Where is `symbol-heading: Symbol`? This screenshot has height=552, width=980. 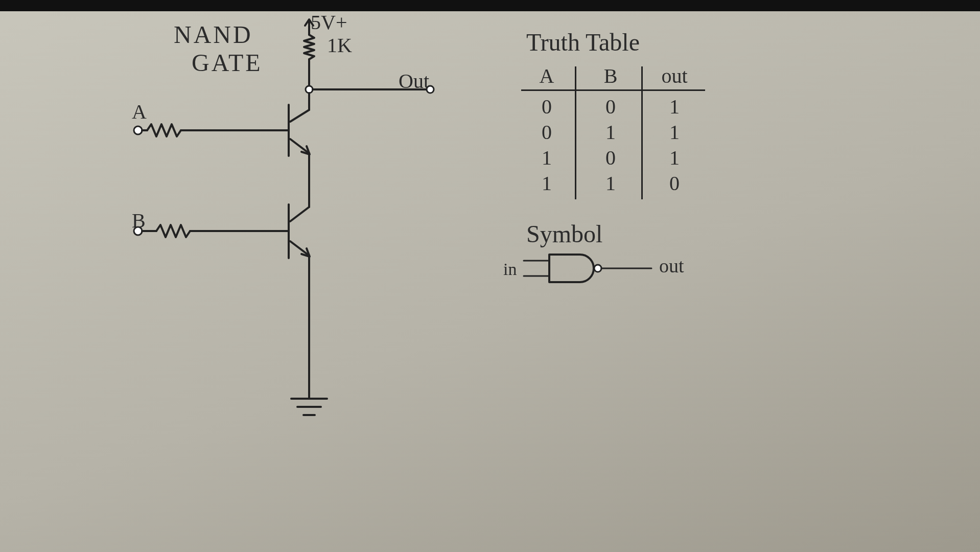 symbol-heading: Symbol is located at coordinates (564, 234).